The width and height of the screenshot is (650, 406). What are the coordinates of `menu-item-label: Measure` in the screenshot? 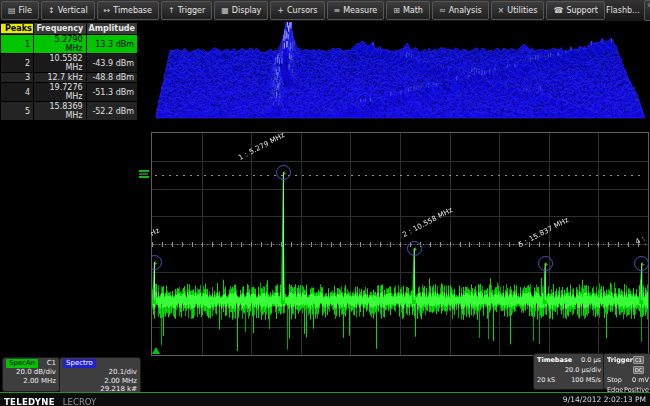 It's located at (360, 10).